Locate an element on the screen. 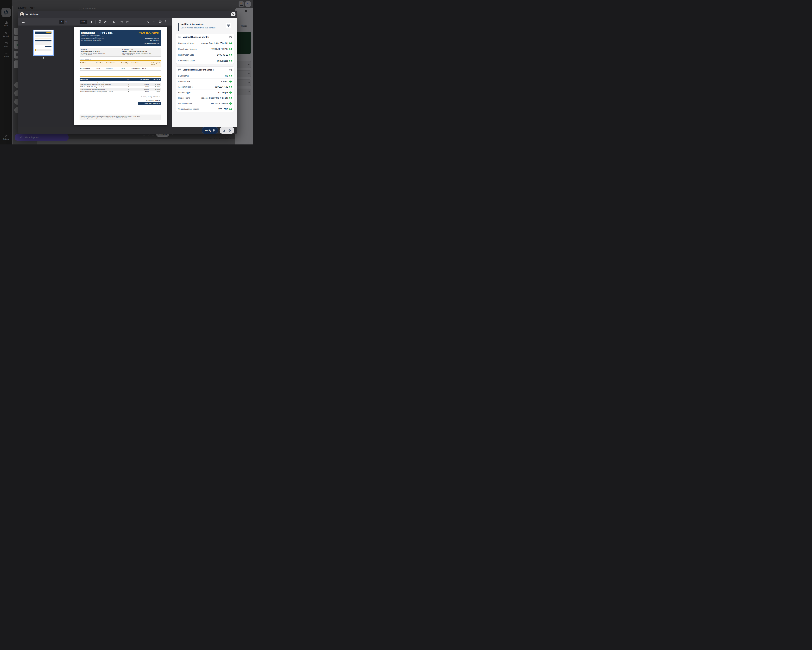  media-preview-card is located at coordinates (244, 43).